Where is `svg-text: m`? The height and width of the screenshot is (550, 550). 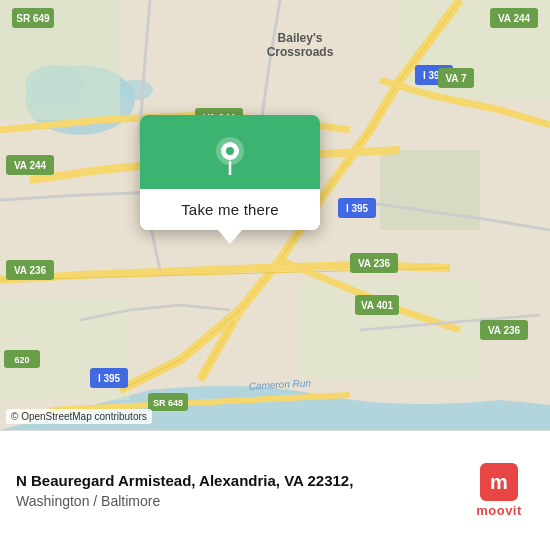 svg-text: m is located at coordinates (499, 482).